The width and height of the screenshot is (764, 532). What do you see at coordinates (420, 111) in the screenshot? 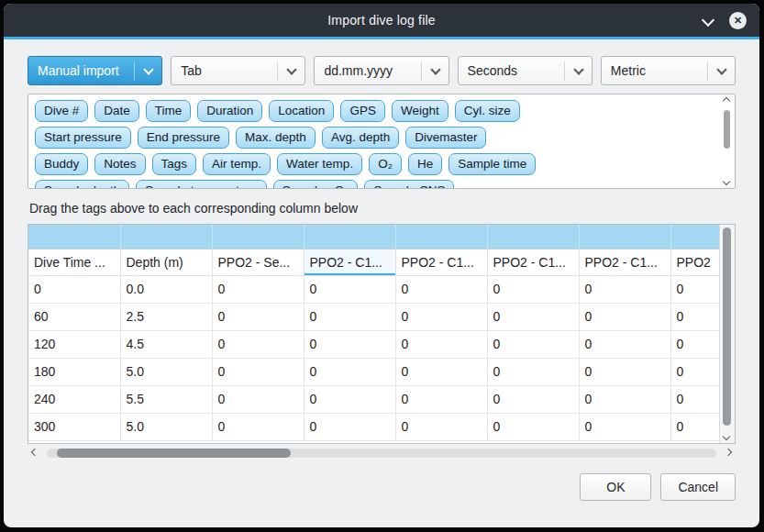
I see `draggable-tag: Weight` at bounding box center [420, 111].